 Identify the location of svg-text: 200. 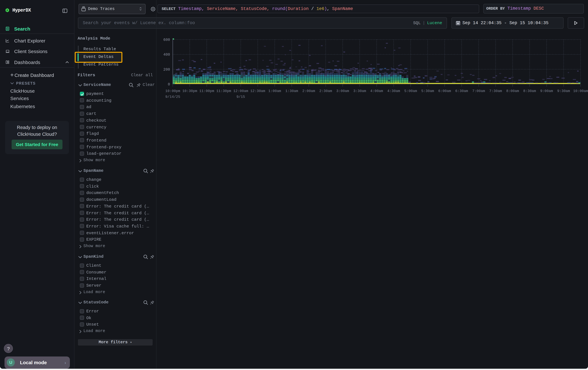
(167, 70).